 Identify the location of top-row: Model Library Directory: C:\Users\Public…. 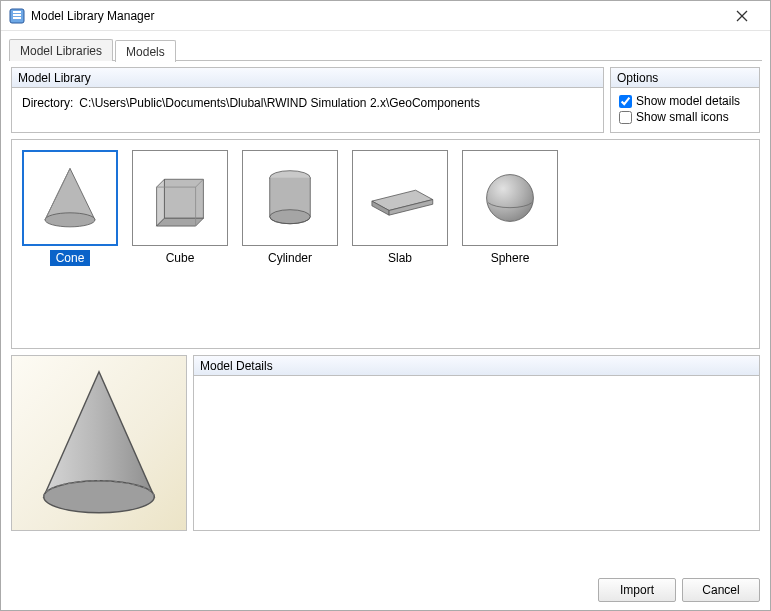
(386, 100).